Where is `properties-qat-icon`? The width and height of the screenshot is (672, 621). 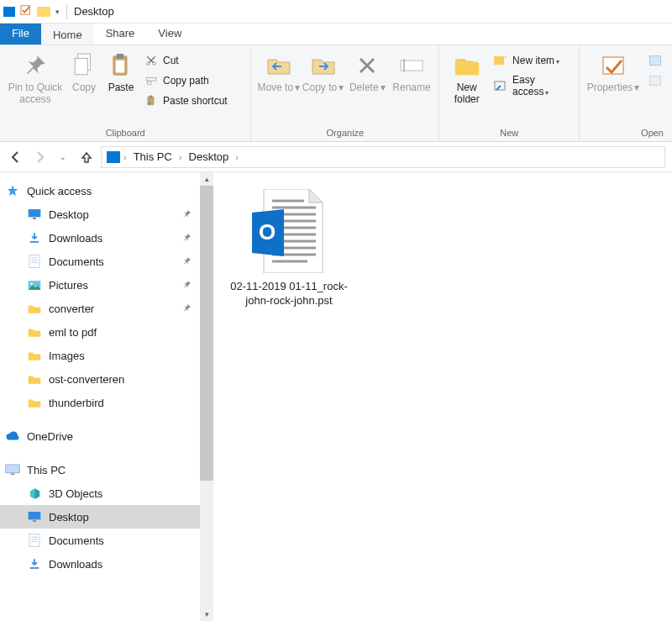
properties-qat-icon is located at coordinates (26, 12).